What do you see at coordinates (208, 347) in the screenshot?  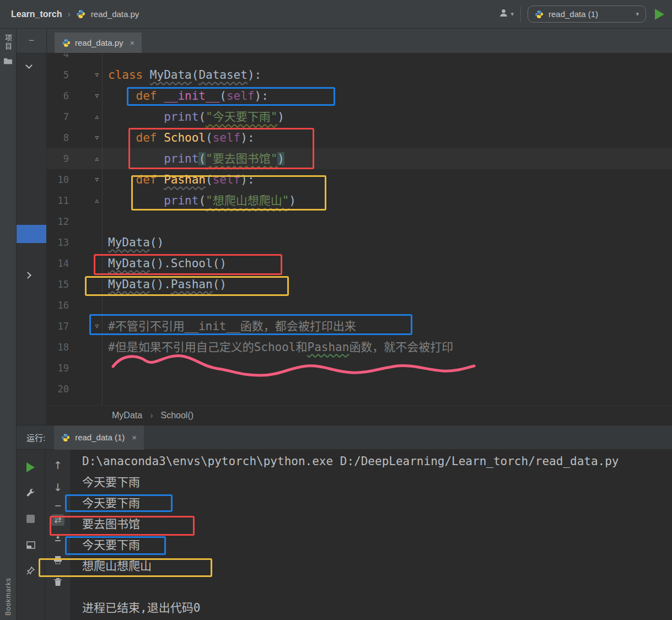 I see `code-token: #但是如果不引用自己定义的School和` at bounding box center [208, 347].